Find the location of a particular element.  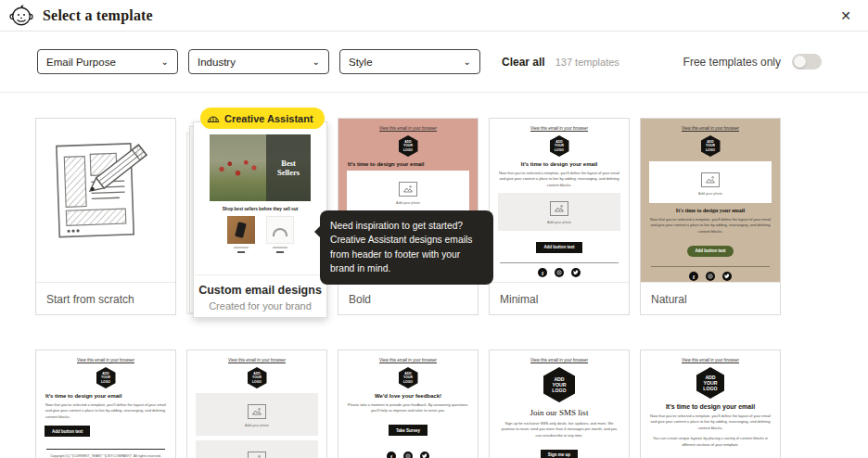

mini-body-2: You can create unique layouts by placing… is located at coordinates (710, 441).